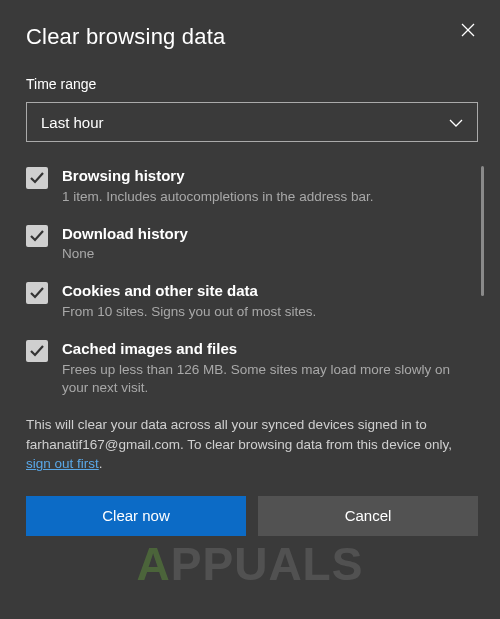 This screenshot has height=619, width=500. Describe the element at coordinates (252, 516) in the screenshot. I see `button-row: Clear now Cancel` at that location.